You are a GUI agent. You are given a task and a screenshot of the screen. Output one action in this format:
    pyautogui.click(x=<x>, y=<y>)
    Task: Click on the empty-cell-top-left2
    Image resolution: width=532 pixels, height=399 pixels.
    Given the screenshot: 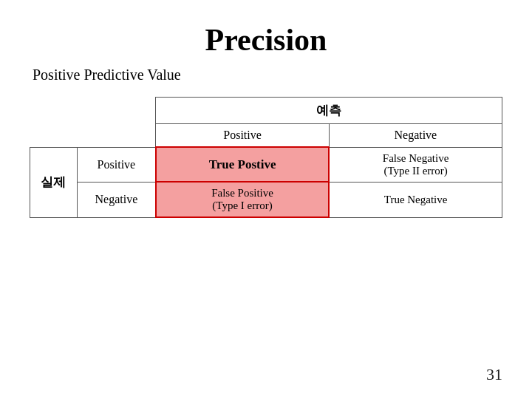 What is the action you would take?
    pyautogui.click(x=117, y=111)
    